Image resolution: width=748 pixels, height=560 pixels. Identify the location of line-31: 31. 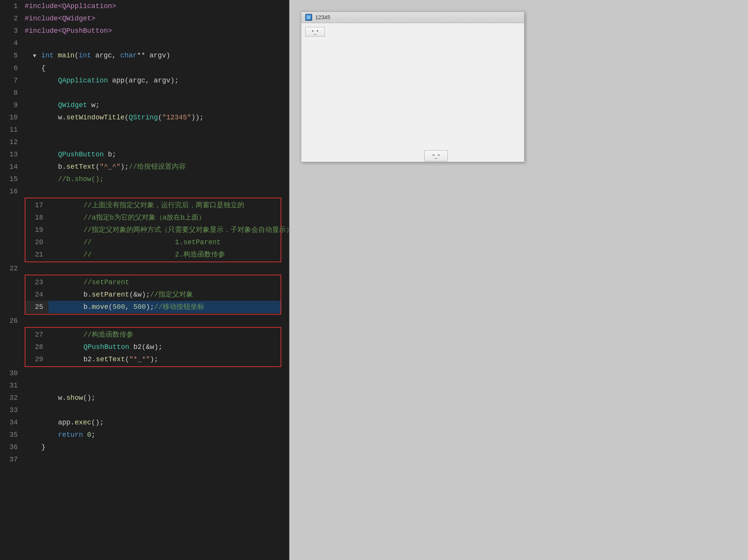
(145, 386).